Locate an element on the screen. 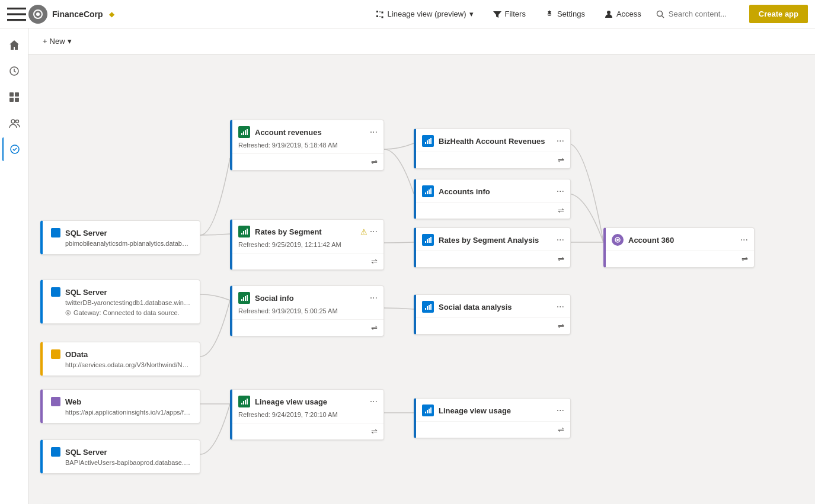 This screenshot has height=504, width=815. report-bizhealth: BizHealth Account Revenues ··· ⇌ is located at coordinates (492, 149).